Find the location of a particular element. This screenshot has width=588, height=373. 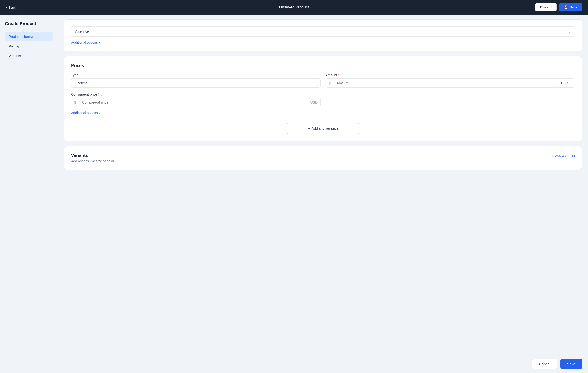

variants-subtitle: Add options like size or color is located at coordinates (323, 161).